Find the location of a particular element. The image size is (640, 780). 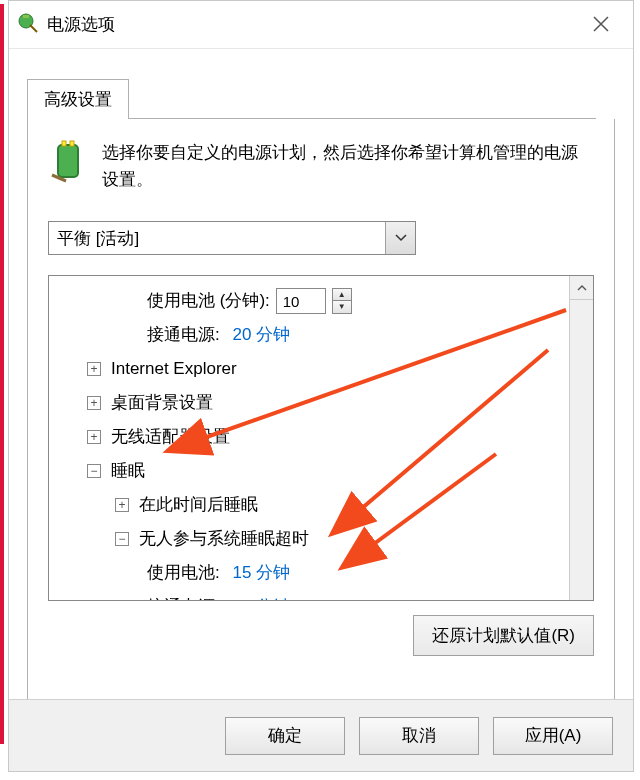

plugged-value: 20 分钟 is located at coordinates (261, 335).